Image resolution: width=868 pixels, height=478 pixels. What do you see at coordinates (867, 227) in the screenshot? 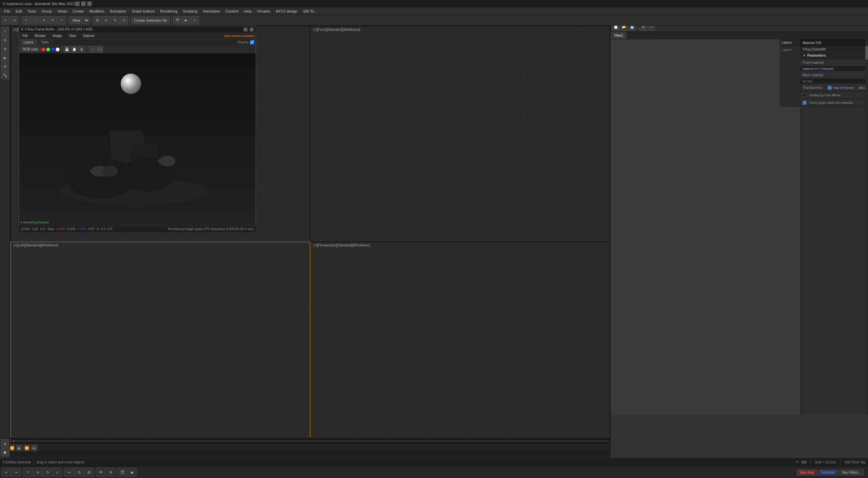
I see `params-scrollbar` at bounding box center [867, 227].